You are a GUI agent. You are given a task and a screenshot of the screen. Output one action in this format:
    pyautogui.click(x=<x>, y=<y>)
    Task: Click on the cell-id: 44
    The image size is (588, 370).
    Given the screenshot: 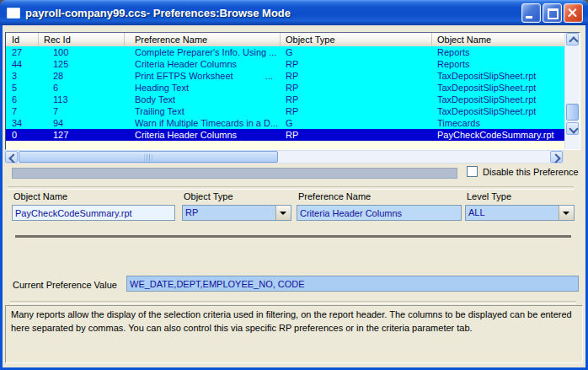 What is the action you would take?
    pyautogui.click(x=22, y=64)
    